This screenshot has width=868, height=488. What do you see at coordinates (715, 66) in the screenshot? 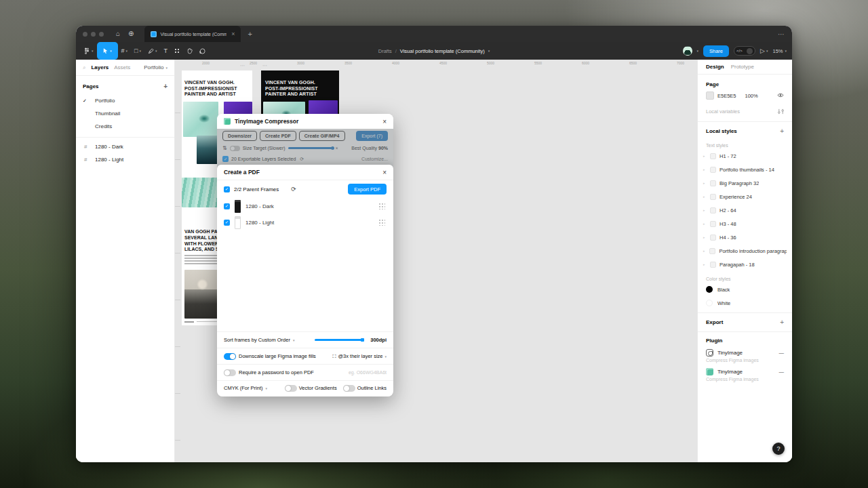
I see `tab-design: Design` at bounding box center [715, 66].